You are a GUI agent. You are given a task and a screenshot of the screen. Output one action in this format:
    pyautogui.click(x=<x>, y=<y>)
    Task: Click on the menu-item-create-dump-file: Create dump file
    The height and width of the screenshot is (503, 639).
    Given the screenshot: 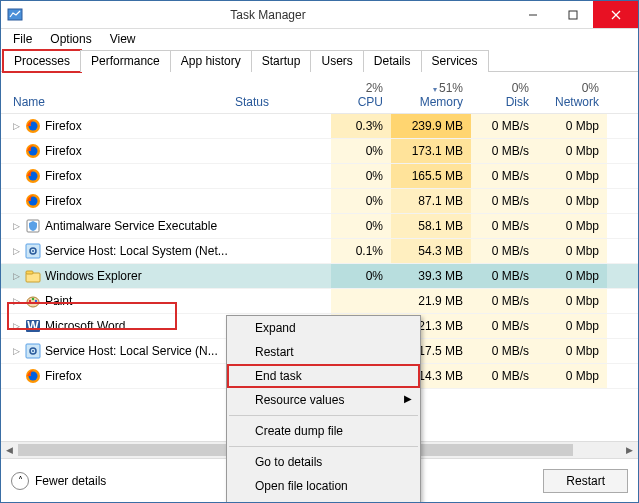 What is the action you would take?
    pyautogui.click(x=324, y=431)
    